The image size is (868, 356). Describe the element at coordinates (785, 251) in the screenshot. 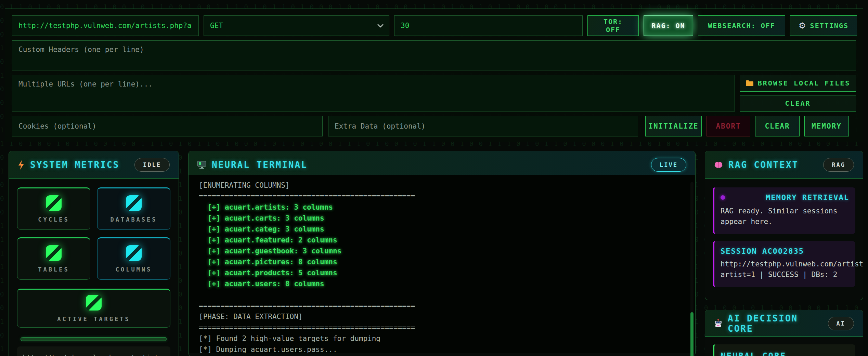

I see `session-title: SESSION AC002835` at that location.